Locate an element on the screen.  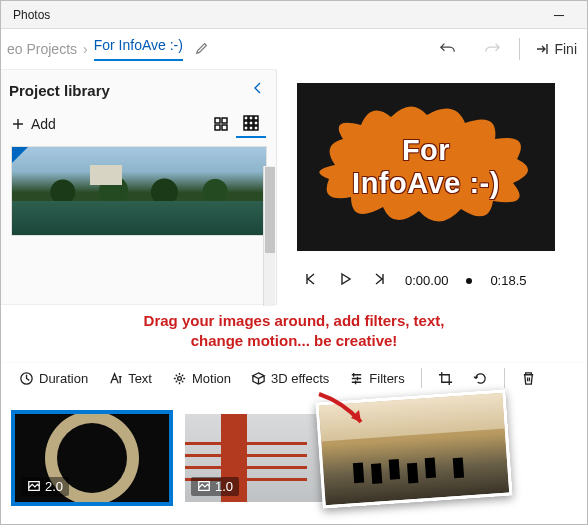
filters-button: Filters is located at coordinates (376, 378).